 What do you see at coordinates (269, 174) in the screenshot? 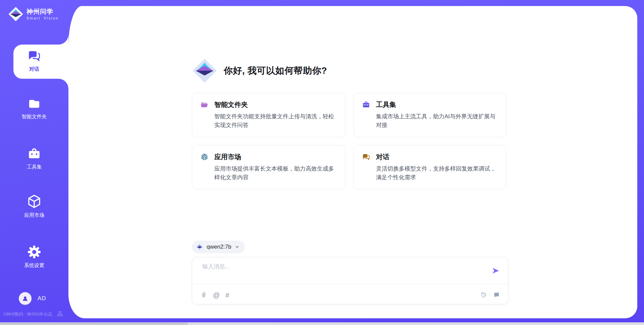
I see `card-desc: 应用市场提供丰富长文本模板，助力高效生成多样化文章内容` at bounding box center [269, 174].